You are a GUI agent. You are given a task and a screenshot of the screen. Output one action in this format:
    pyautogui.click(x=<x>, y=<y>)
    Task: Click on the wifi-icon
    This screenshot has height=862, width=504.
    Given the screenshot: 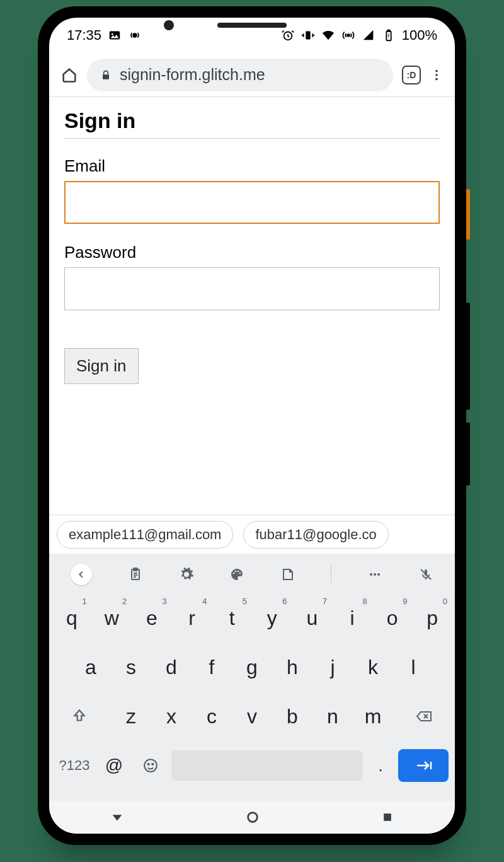 What is the action you would take?
    pyautogui.click(x=328, y=35)
    